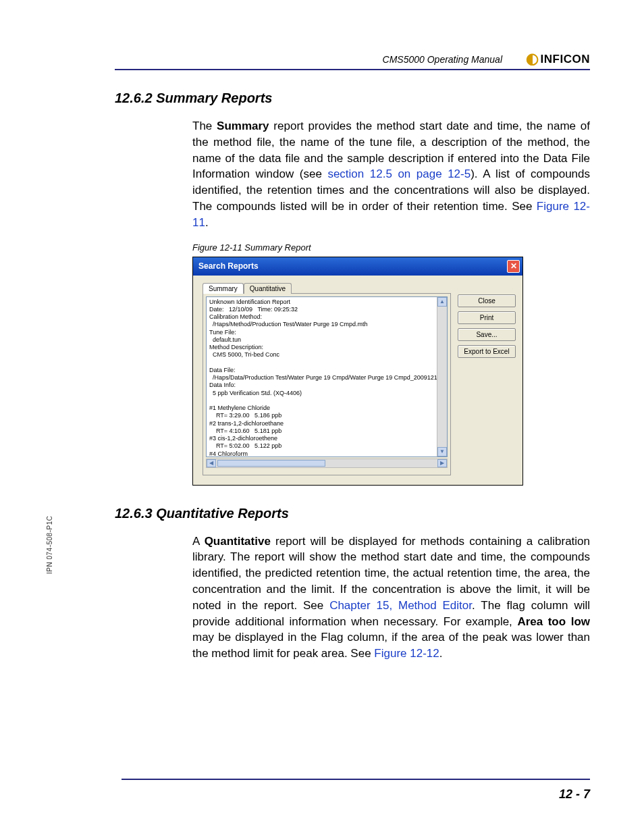 Image resolution: width=644 pixels, height=834 pixels. I want to click on link-chapter-15: Chapter 15, Method Editor, so click(401, 605).